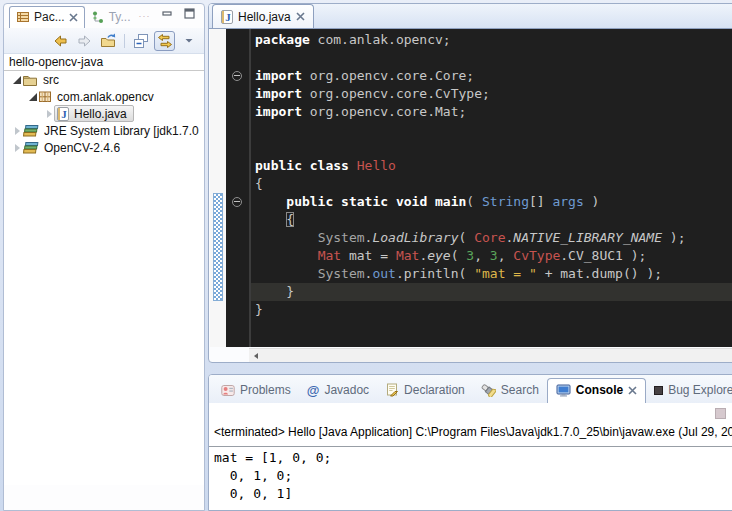 Image resolution: width=732 pixels, height=511 pixels. I want to click on problems-icon, so click(228, 390).